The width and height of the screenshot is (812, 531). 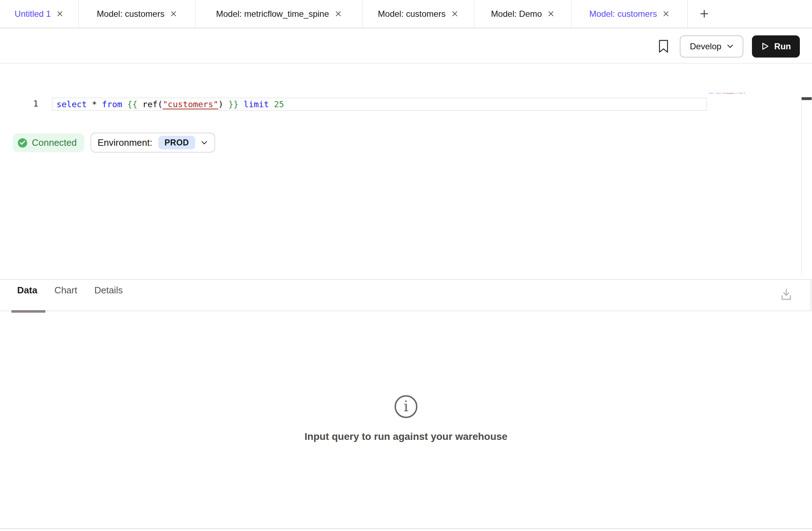 I want to click on editor-tab: Untitled 1, so click(x=39, y=14).